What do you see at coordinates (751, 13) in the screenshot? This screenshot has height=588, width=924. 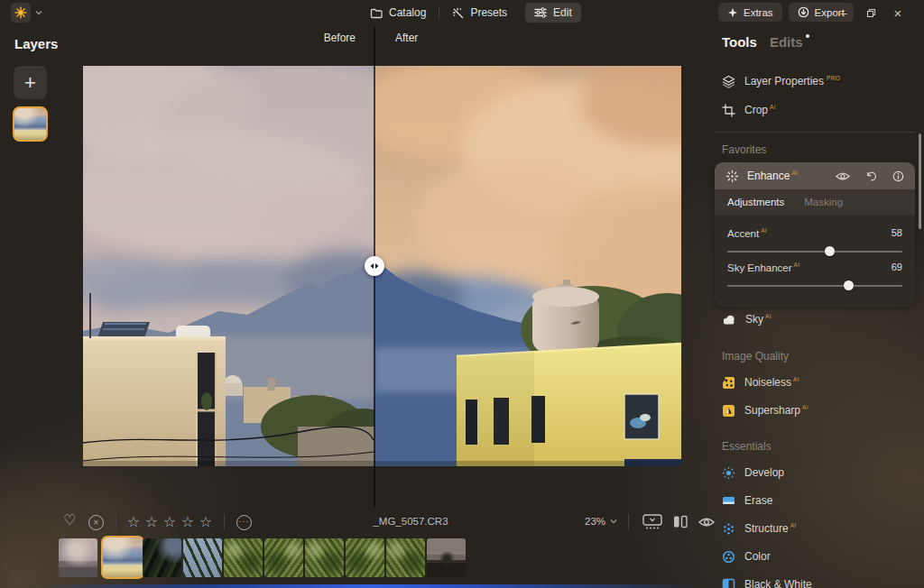 I see `extras-button: Extras` at bounding box center [751, 13].